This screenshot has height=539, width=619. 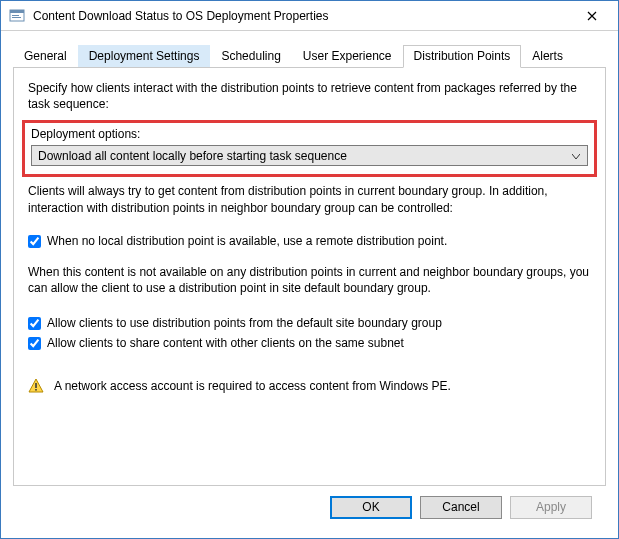 I want to click on checkbox-remote-dp: When no local distribution point is avai…, so click(x=310, y=241).